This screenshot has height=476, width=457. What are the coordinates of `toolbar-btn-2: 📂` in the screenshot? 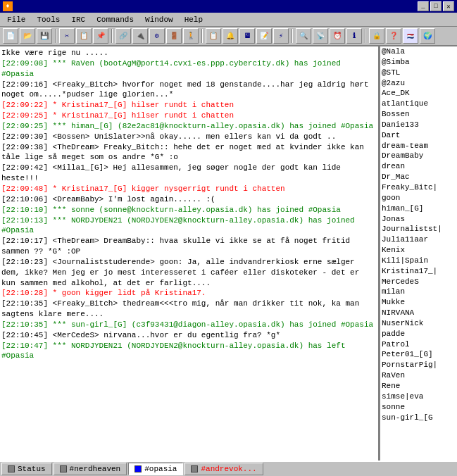 It's located at (27, 36).